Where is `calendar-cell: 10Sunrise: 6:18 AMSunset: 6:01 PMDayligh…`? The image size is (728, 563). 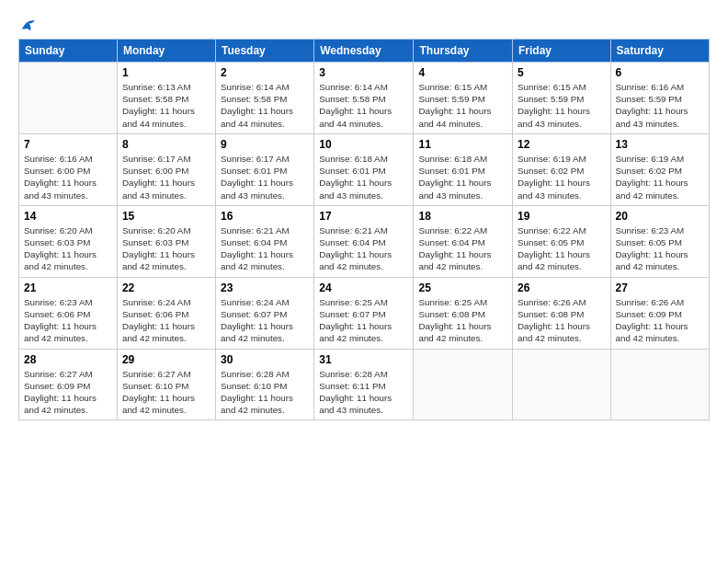
calendar-cell: 10Sunrise: 6:18 AMSunset: 6:01 PMDayligh… is located at coordinates (364, 169).